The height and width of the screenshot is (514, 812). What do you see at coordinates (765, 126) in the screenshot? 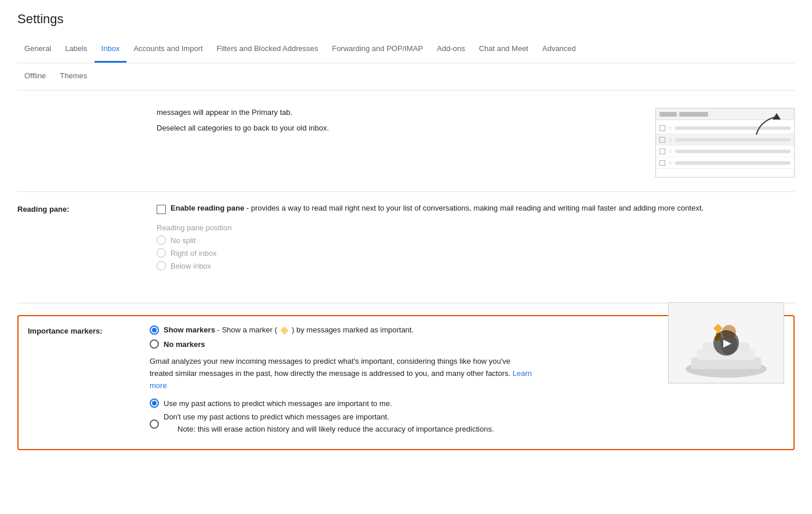
I see `preview-arrow-svg` at bounding box center [765, 126].